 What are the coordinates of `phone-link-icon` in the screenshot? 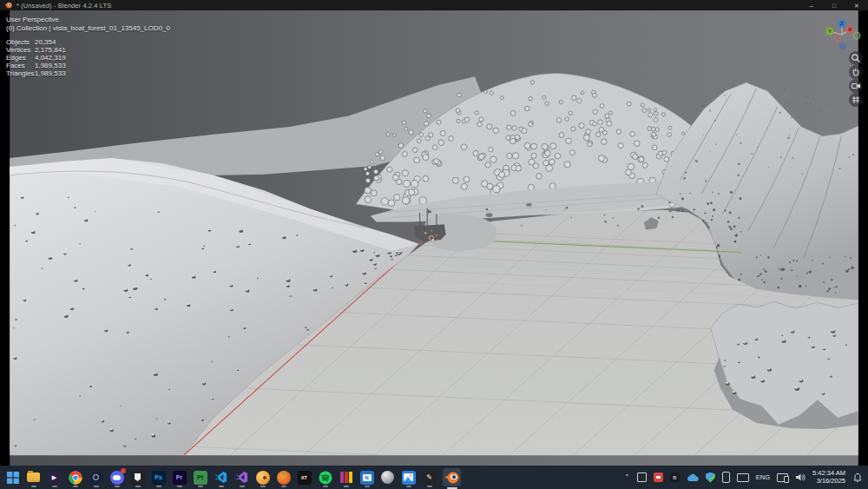 It's located at (726, 478).